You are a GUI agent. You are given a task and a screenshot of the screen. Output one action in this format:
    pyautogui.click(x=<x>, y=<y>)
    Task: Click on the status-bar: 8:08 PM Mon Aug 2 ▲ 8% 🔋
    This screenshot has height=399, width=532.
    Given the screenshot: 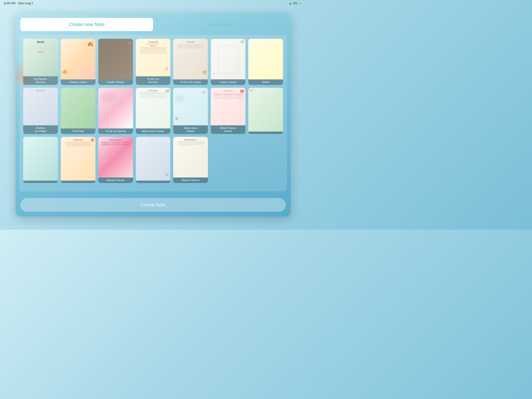 What is the action you would take?
    pyautogui.click(x=153, y=3)
    